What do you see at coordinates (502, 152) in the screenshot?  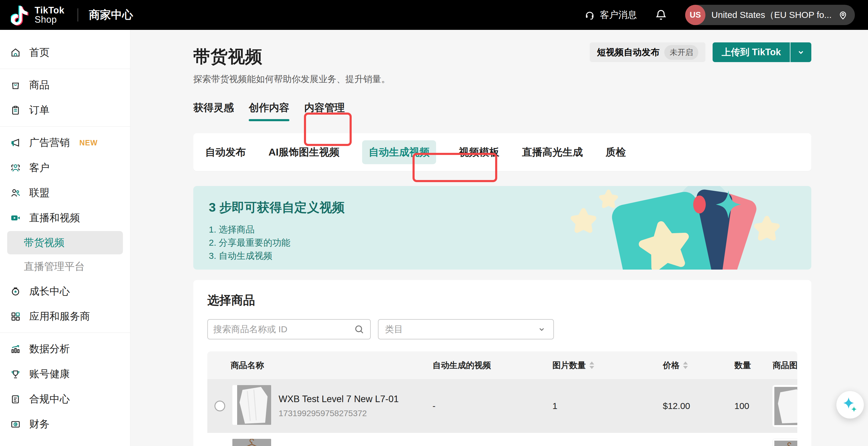 I see `secondary-tabs: 自动发布 AI服饰图生视频 自动生成视频 视频模板 直播高光生成 质检` at bounding box center [502, 152].